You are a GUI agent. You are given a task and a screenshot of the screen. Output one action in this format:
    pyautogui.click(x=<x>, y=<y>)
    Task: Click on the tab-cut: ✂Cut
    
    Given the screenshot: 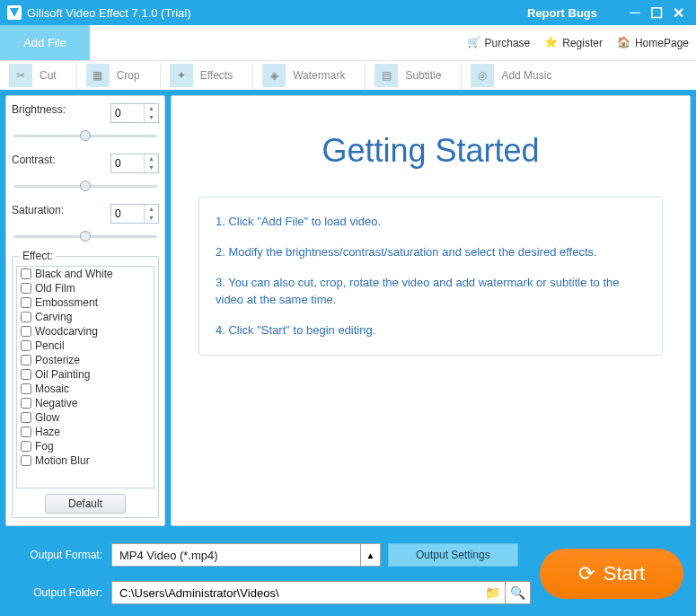 What is the action you would take?
    pyautogui.click(x=39, y=75)
    